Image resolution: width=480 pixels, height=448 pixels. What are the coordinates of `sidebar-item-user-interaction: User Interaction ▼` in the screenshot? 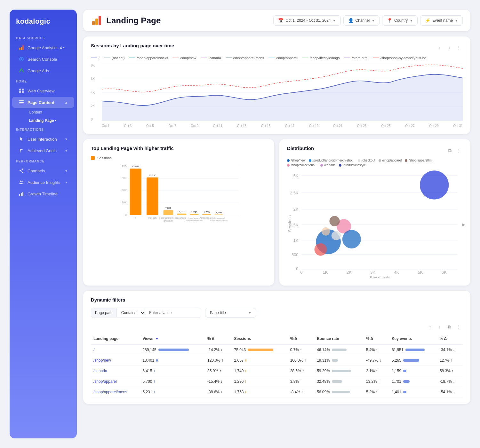 It's located at (43, 139).